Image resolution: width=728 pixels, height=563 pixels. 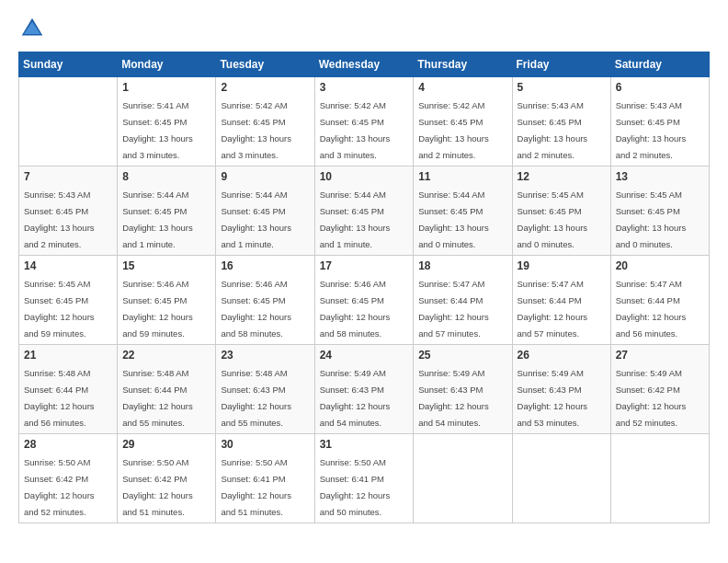 I want to click on calendar-cell: 16Sunrise: 5:46 AM Sunset: 6:45 PM Dayli…, so click(x=265, y=300).